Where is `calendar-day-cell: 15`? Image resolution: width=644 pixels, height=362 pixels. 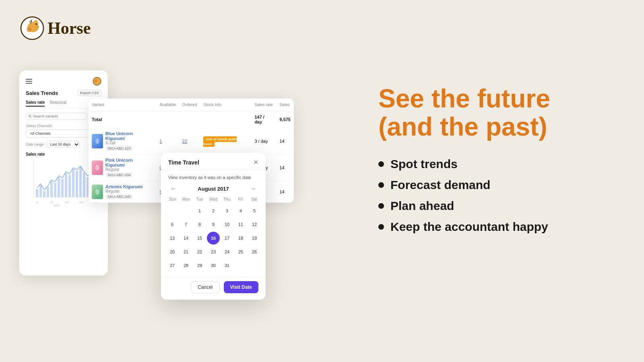 calendar-day-cell: 15 is located at coordinates (200, 238).